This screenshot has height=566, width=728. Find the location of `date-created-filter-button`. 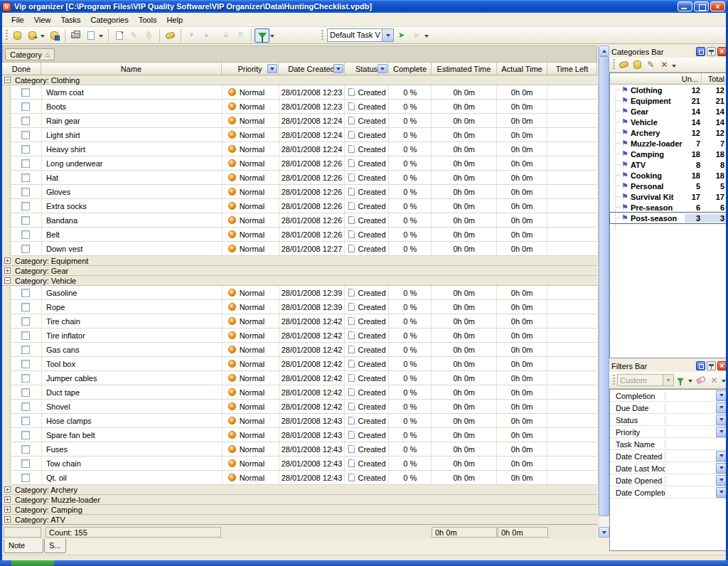

date-created-filter-button is located at coordinates (338, 68).